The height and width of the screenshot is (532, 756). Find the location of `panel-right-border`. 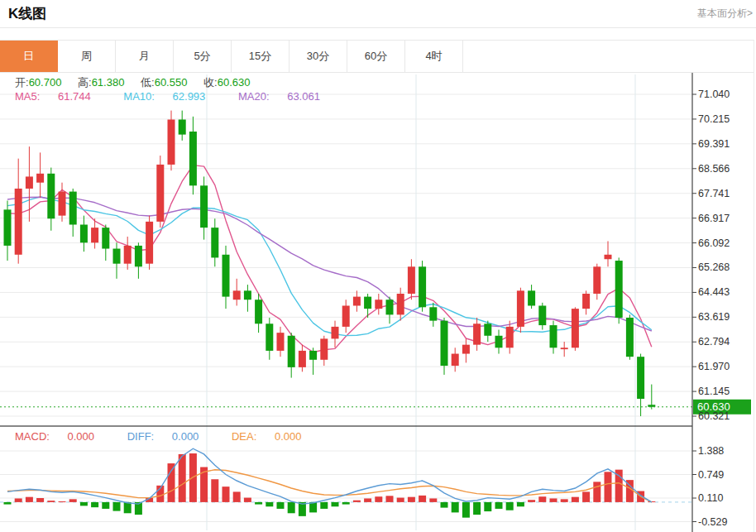

panel-right-border is located at coordinates (754, 286).